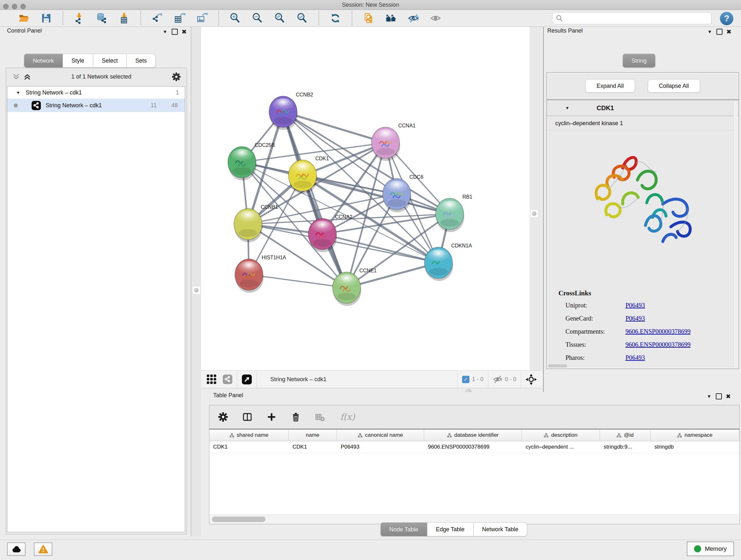  I want to click on delete-table-button, so click(320, 417).